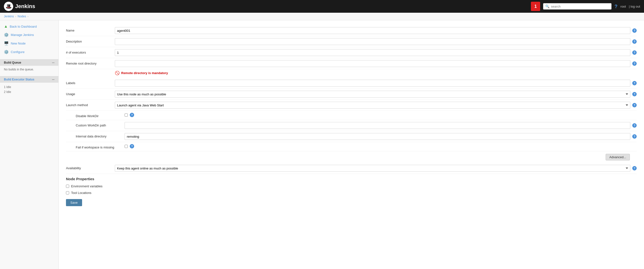 This screenshot has width=644, height=269. What do you see at coordinates (352, 74) in the screenshot?
I see `form-row-error: 🚫 Remote directory is mandatory` at bounding box center [352, 74].